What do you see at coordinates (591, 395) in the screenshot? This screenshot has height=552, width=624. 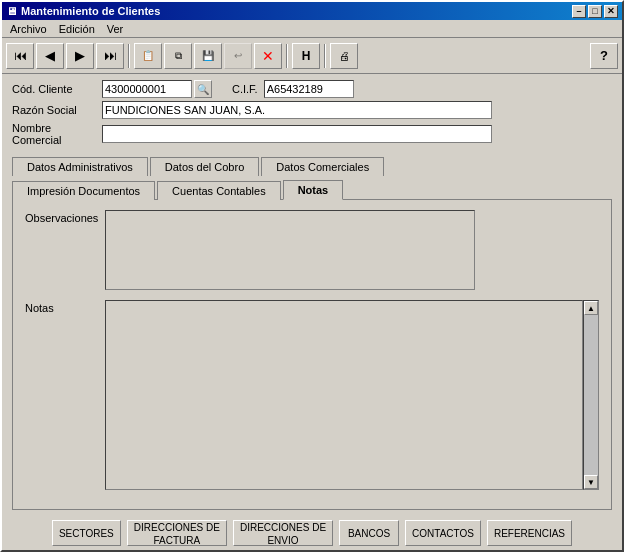 I see `scroll-track` at bounding box center [591, 395].